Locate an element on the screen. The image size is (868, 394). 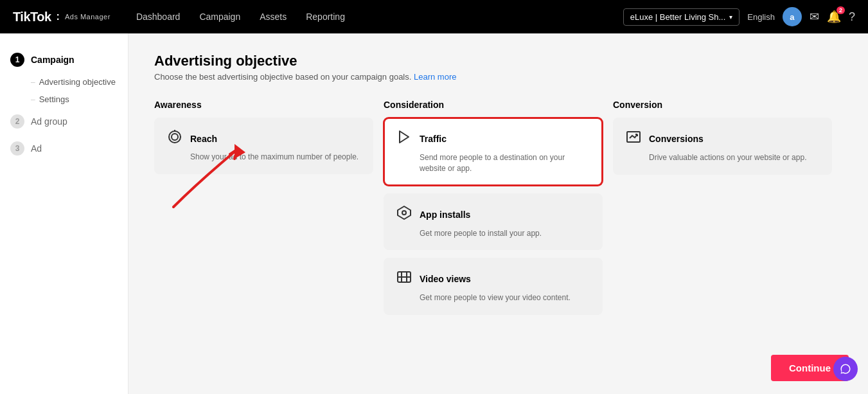
conversions-card: Conversions Drive valuable actions on yo… is located at coordinates (722, 147).